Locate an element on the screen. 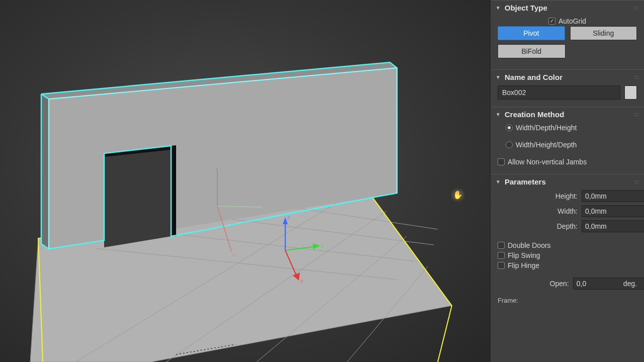 The width and height of the screenshot is (644, 362). autogrid-label: AutoGrid is located at coordinates (573, 21).